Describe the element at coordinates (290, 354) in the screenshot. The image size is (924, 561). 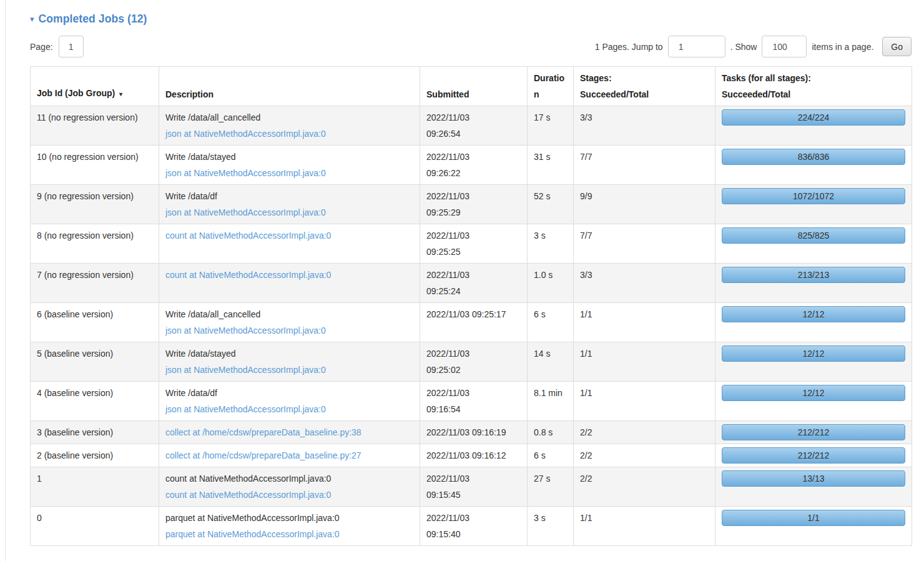
I see `description-text: Write /data/stayed` at that location.